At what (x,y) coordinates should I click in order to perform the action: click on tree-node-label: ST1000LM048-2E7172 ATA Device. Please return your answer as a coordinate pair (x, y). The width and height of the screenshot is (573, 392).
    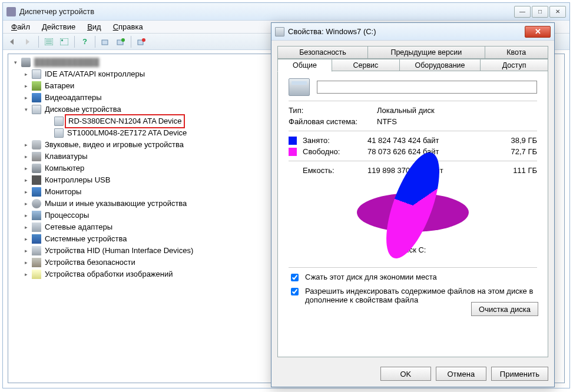
    Looking at the image, I should click on (127, 133).